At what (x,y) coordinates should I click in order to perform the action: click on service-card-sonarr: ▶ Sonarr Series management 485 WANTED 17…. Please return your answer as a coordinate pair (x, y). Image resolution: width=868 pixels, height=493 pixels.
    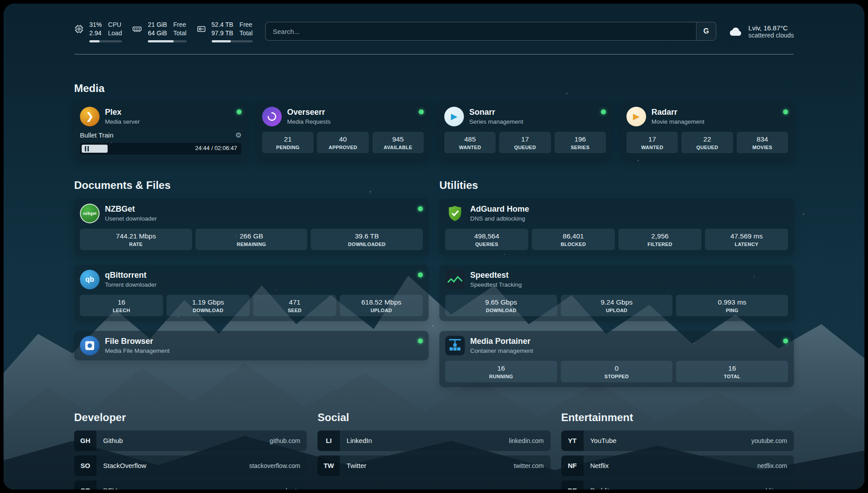
    Looking at the image, I should click on (525, 130).